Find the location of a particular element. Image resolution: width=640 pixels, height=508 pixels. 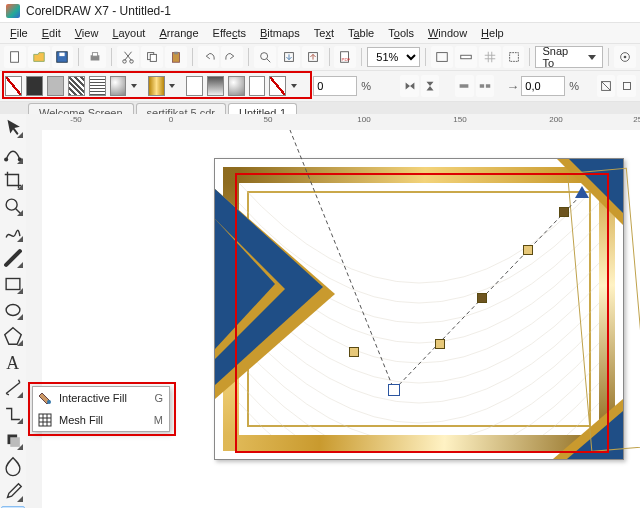

acceleration-input is located at coordinates (543, 86).